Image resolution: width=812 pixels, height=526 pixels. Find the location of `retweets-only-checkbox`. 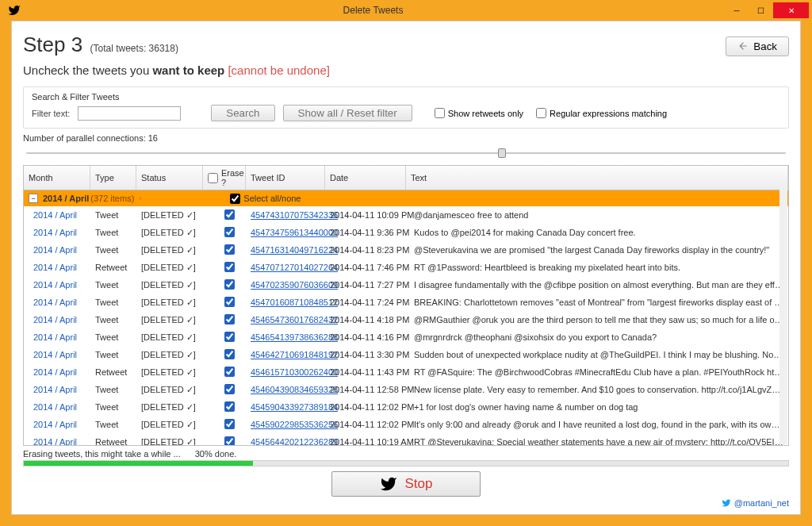

retweets-only-checkbox is located at coordinates (439, 113).